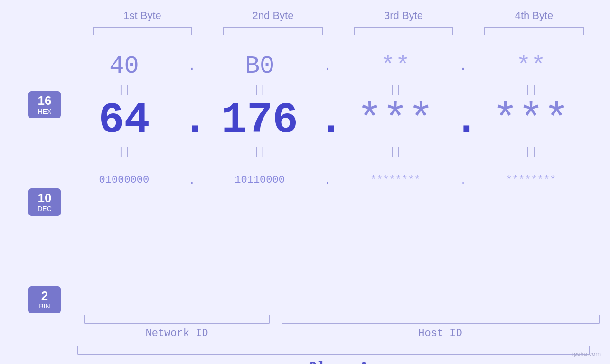 The image size is (610, 364). Describe the element at coordinates (260, 180) in the screenshot. I see `bin-b2: 10110000` at that location.